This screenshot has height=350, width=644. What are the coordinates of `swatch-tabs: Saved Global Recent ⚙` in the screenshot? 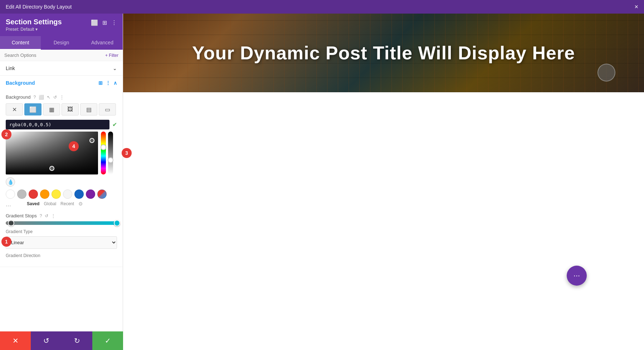 It's located at (55, 204).